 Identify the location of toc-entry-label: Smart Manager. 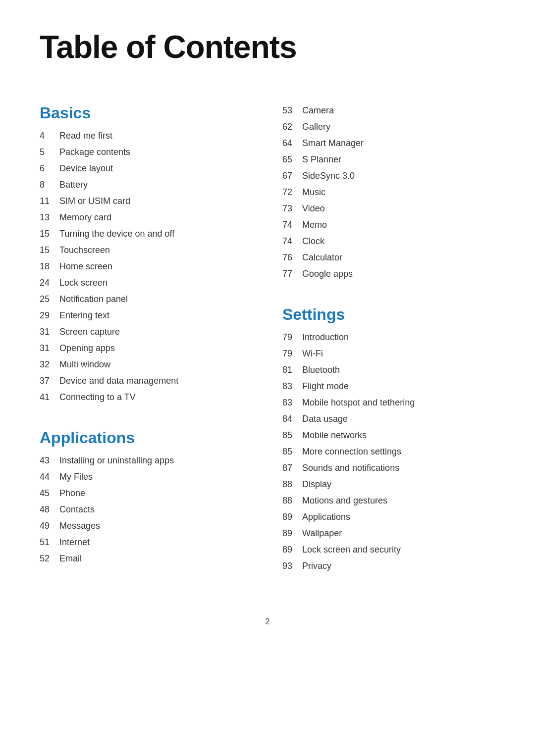
(333, 144).